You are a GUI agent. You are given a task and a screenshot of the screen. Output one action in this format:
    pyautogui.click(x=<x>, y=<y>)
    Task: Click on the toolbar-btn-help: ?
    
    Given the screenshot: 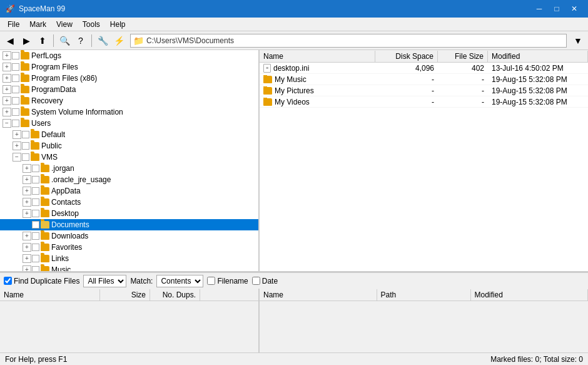 What is the action you would take?
    pyautogui.click(x=81, y=41)
    